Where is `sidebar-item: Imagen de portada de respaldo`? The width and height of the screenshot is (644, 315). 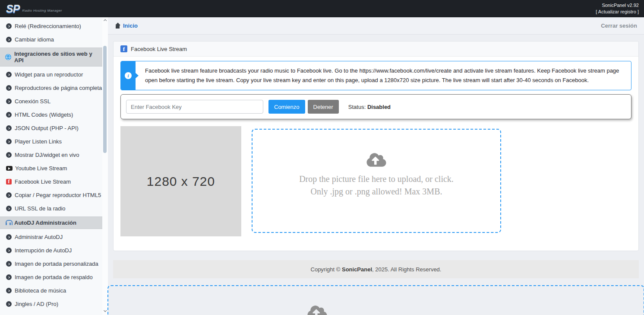
sidebar-item: Imagen de portada de respaldo is located at coordinates (51, 277).